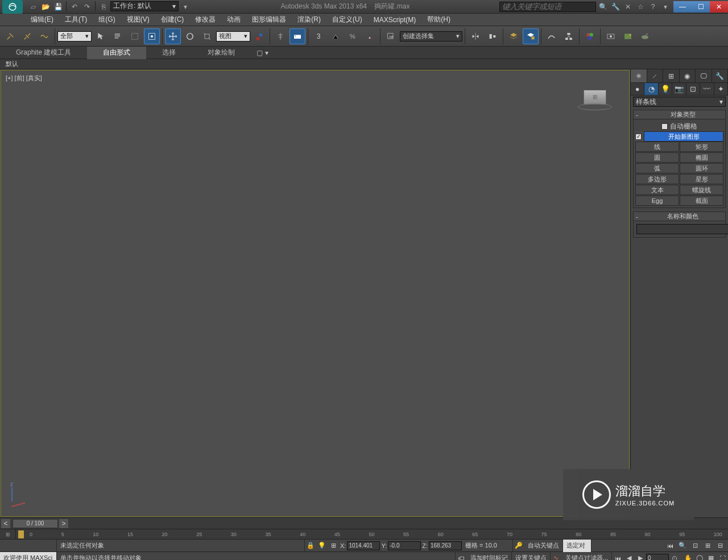  I want to click on z-coord-input, so click(445, 546).